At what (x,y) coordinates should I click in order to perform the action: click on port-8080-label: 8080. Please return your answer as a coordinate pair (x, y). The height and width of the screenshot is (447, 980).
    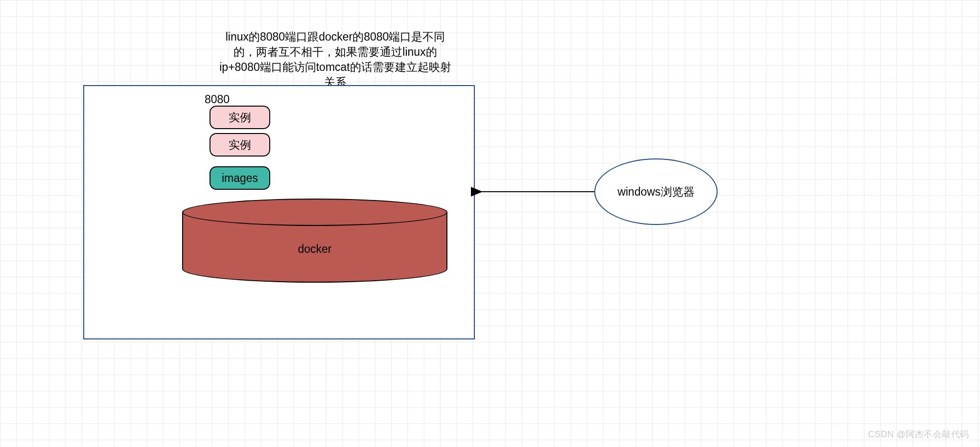
    Looking at the image, I should click on (217, 100).